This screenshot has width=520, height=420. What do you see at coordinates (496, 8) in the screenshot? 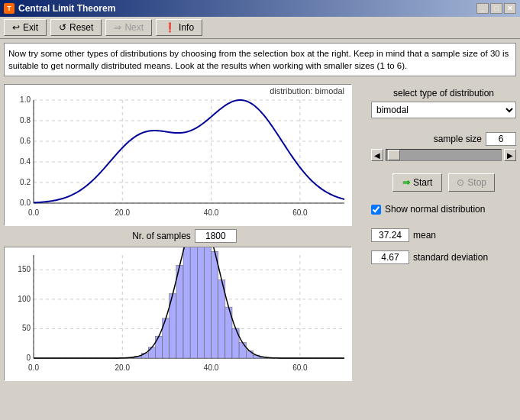
I see `maximize-button: □` at bounding box center [496, 8].